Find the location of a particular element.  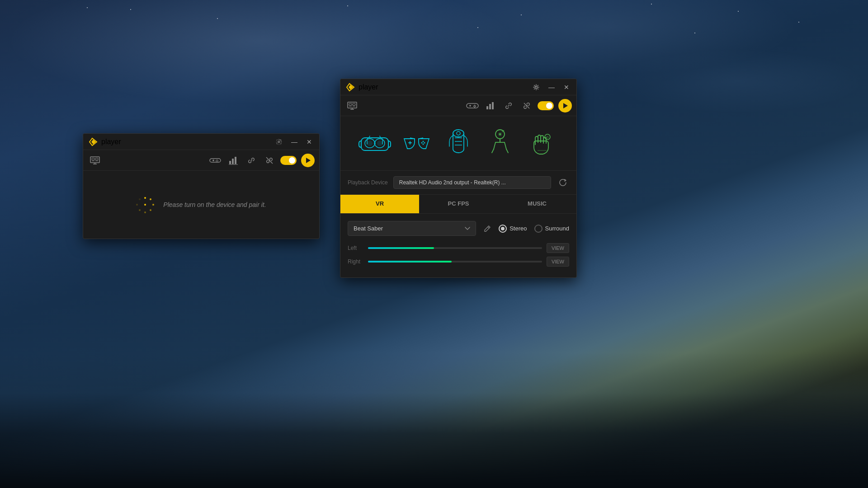

tab-vr: VR is located at coordinates (380, 204).